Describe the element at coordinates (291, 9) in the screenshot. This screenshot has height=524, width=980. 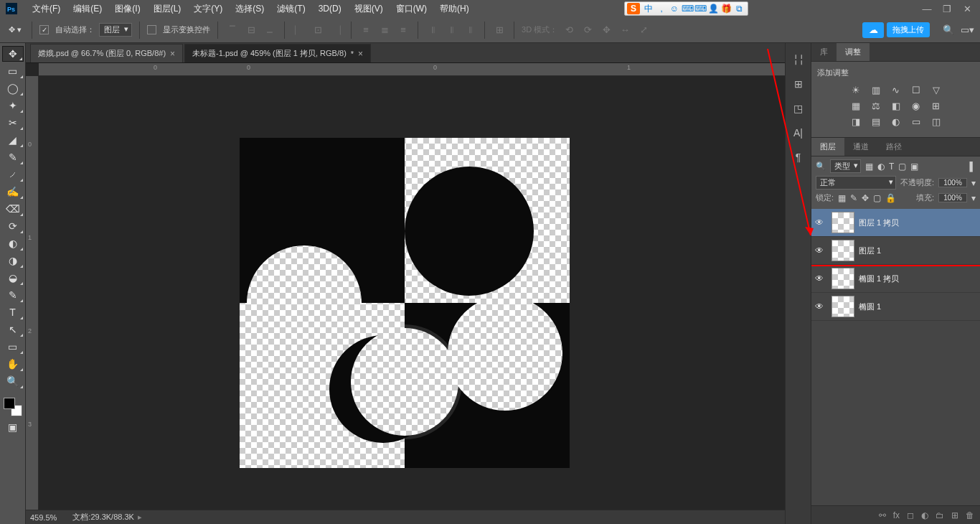
I see `menu-filter: 滤镜(T)` at that location.